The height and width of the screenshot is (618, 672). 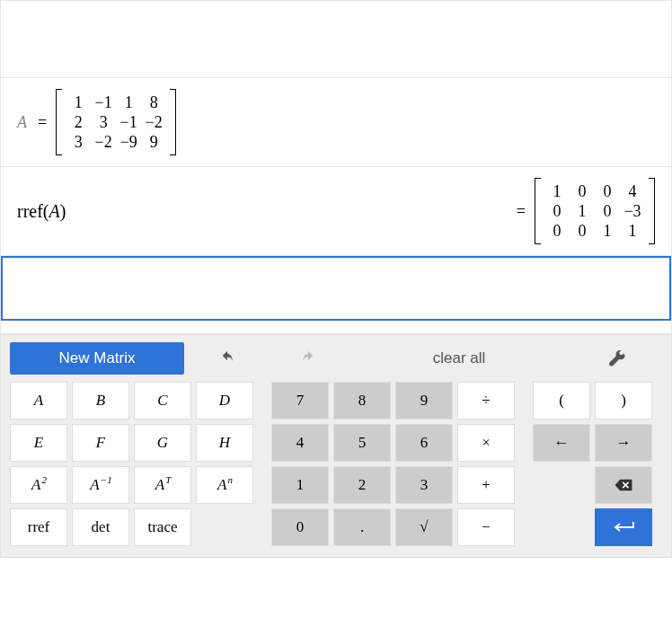 I want to click on undo-icon, so click(x=227, y=358).